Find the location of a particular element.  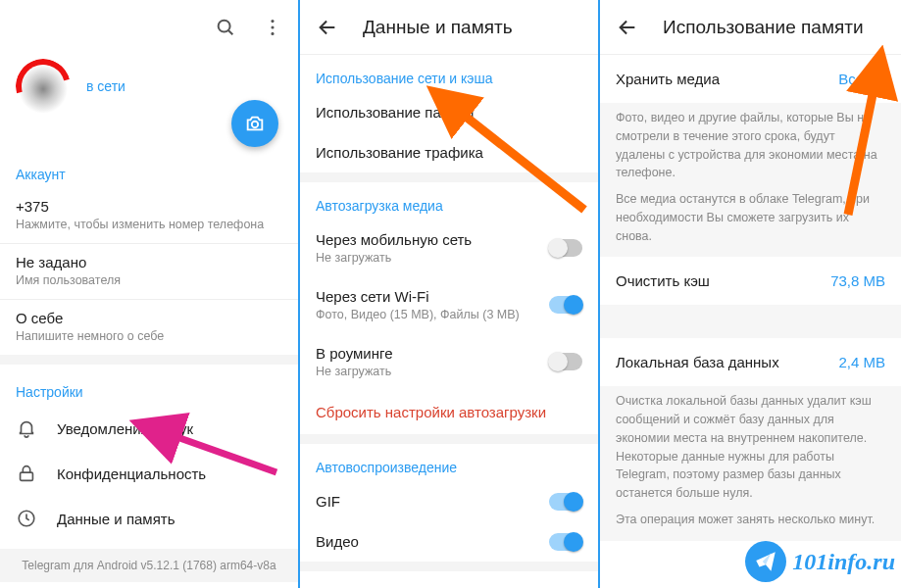

notifications-row: Уведомления и звук is located at coordinates (149, 428).